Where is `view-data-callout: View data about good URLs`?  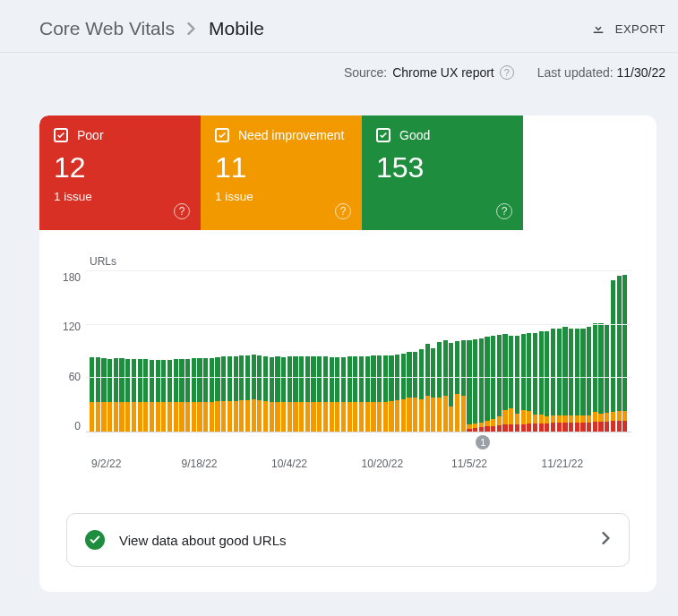
view-data-callout: View data about good URLs is located at coordinates (348, 540).